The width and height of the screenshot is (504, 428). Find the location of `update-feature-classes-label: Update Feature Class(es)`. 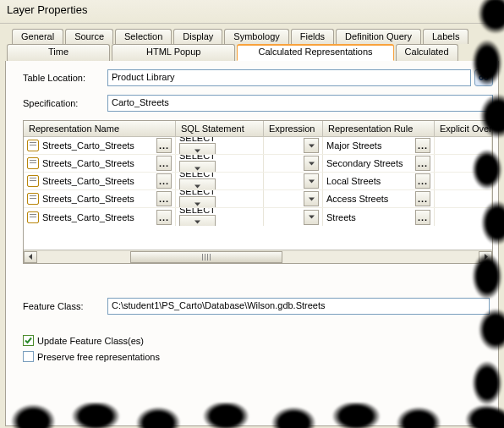

update-feature-classes-label: Update Feature Class(es) is located at coordinates (90, 341).